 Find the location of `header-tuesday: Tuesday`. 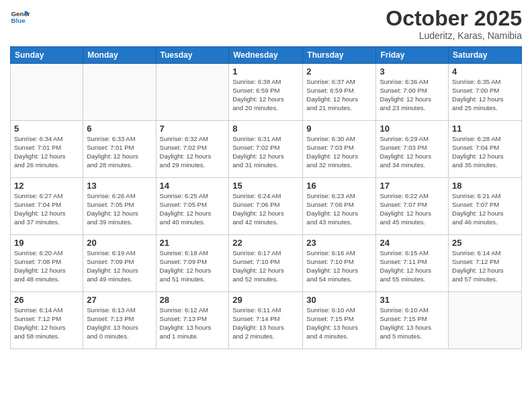

header-tuesday: Tuesday is located at coordinates (192, 55).